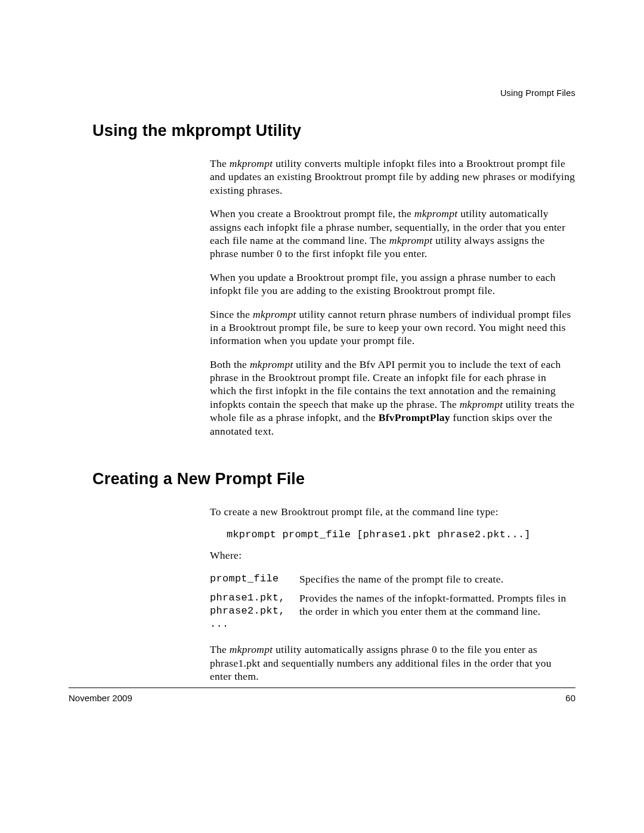 The image size is (644, 833). Describe the element at coordinates (230, 364) in the screenshot. I see `text: Both the` at that location.